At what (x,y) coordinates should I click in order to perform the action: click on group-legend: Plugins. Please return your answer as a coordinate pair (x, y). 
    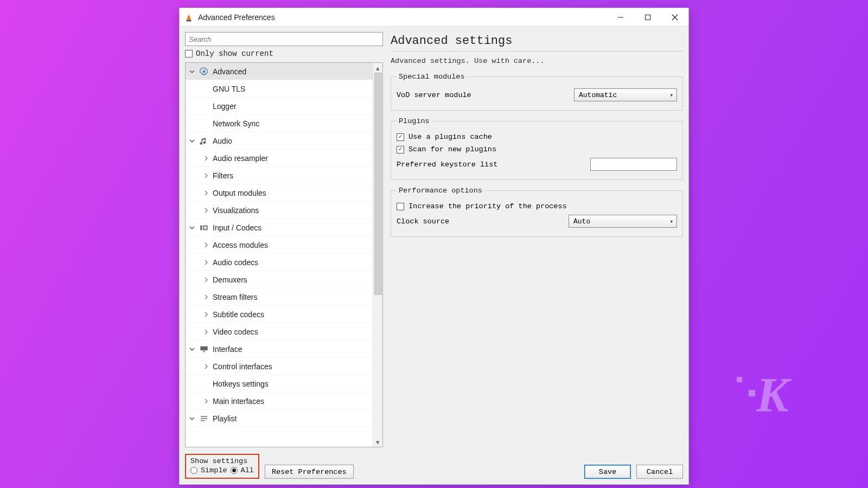
    Looking at the image, I should click on (414, 121).